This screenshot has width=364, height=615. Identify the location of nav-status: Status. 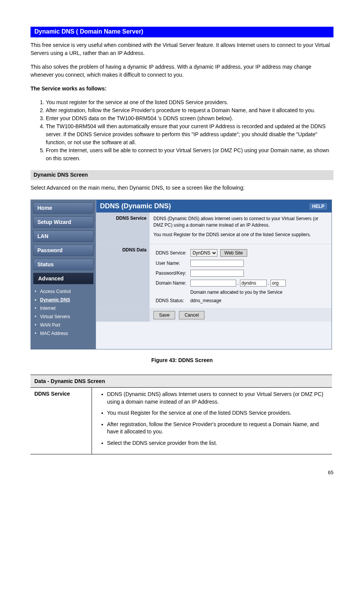
(63, 264).